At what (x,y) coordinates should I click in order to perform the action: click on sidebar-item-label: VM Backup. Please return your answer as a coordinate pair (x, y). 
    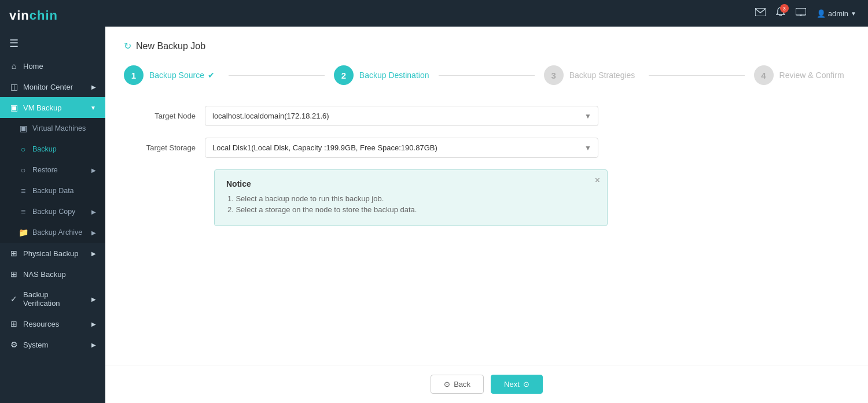
    Looking at the image, I should click on (42, 108).